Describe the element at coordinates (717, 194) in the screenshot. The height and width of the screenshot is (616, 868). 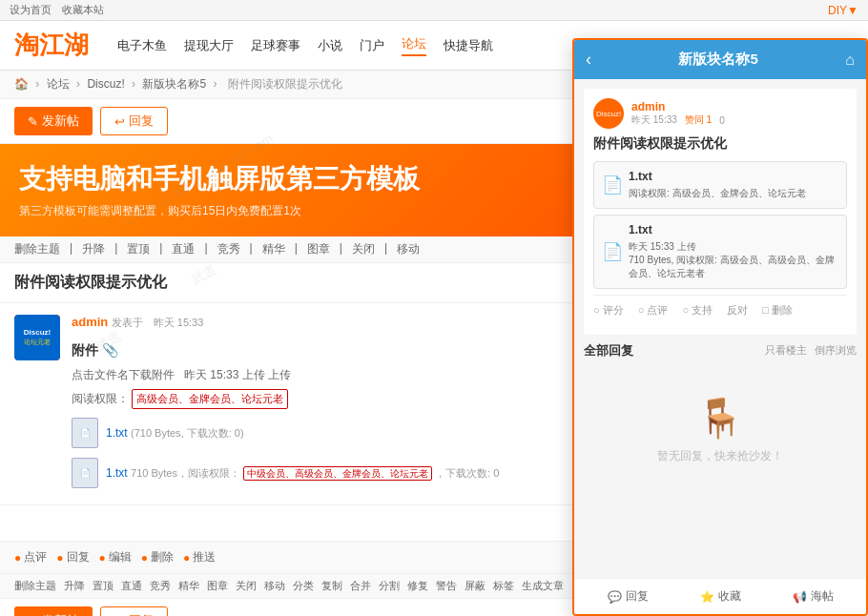
I see `mobile-file-restriction-1: 阅读权限: 高级会员、金牌会员、论坛元老` at that location.